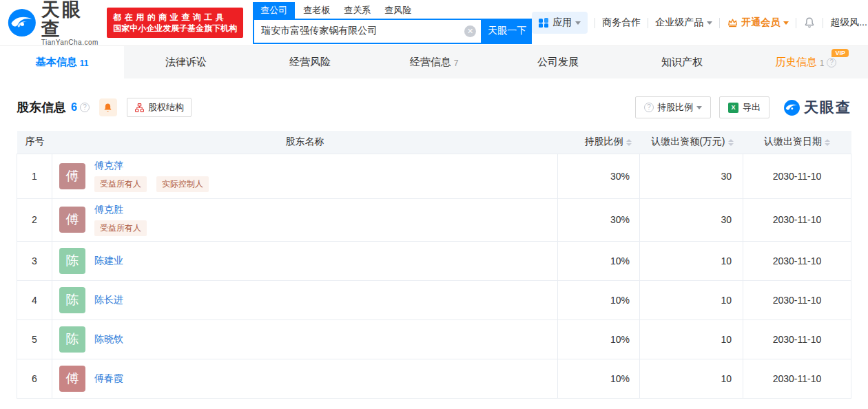  I want to click on app-grid-icon, so click(544, 23).